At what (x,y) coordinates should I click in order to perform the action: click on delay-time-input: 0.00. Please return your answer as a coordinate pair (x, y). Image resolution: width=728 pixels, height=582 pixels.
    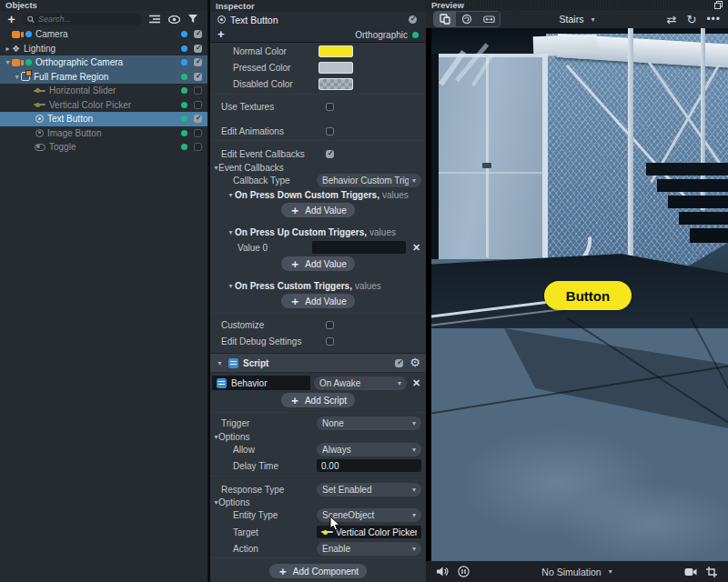
    Looking at the image, I should click on (369, 466).